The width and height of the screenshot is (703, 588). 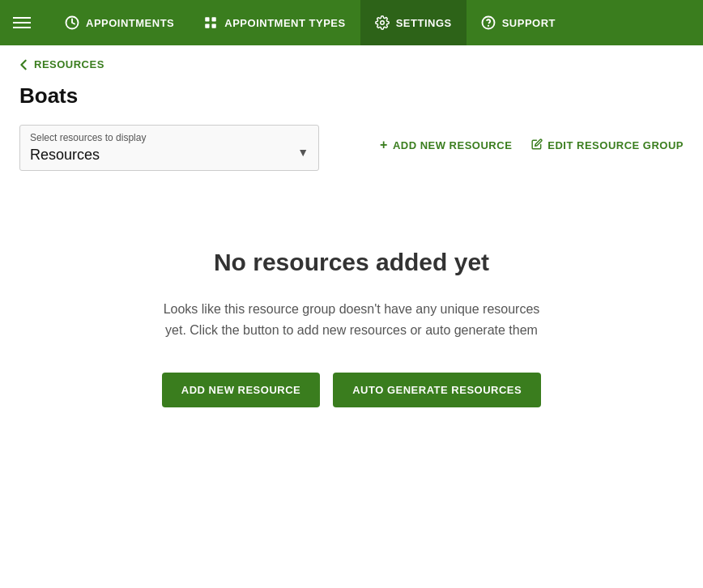 I want to click on clock-icon, so click(x=72, y=23).